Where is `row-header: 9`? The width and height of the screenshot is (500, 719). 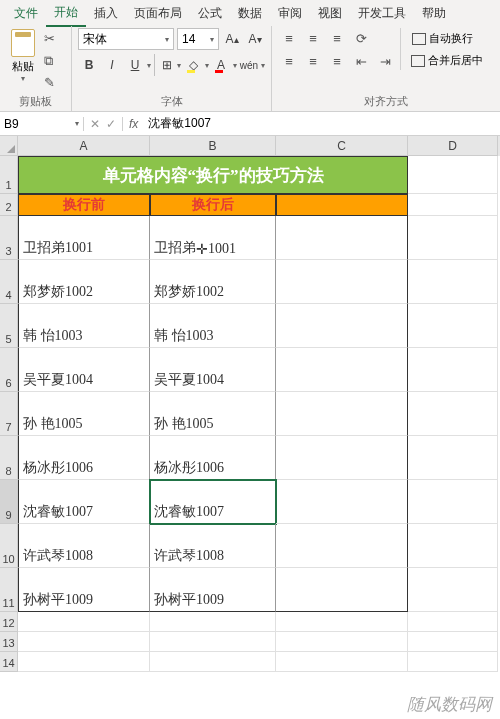 row-header: 9 is located at coordinates (9, 502).